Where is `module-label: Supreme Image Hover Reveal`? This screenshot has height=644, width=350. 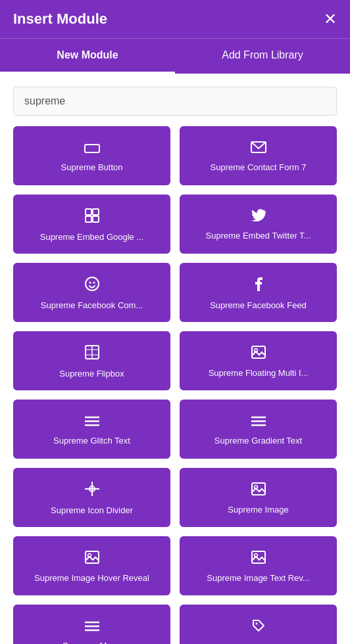
module-label: Supreme Image Hover Reveal is located at coordinates (92, 578).